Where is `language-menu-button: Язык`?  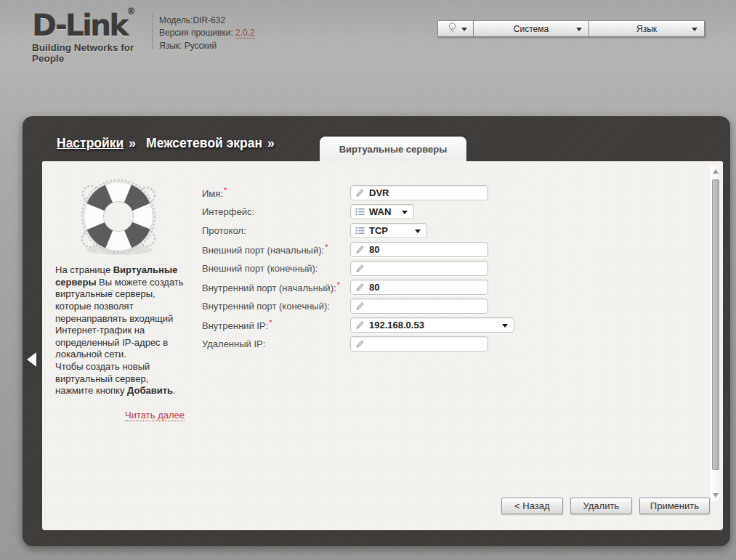 language-menu-button: Язык is located at coordinates (647, 29).